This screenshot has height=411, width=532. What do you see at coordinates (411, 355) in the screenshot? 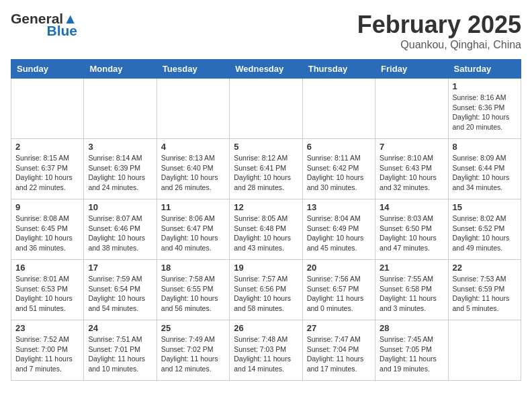
I see `day-info: Sunrise: 7:45 AM Sunset: 7:05 PM Dayligh…` at bounding box center [411, 355].